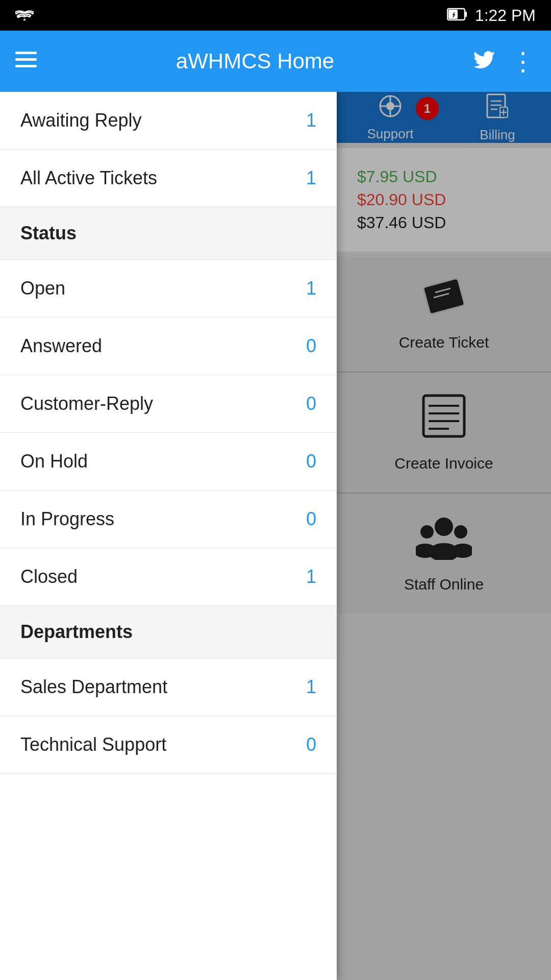 The image size is (551, 980). What do you see at coordinates (168, 520) in the screenshot?
I see `menu-item-in-progress: In Progress 0` at bounding box center [168, 520].